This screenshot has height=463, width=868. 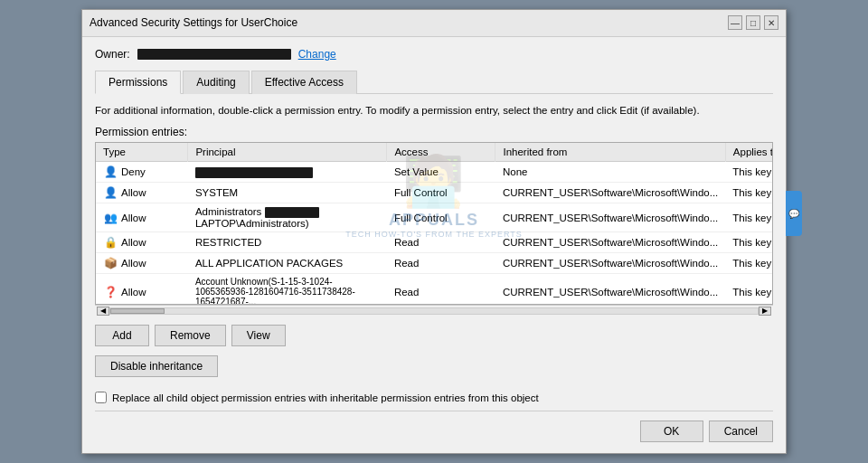 What do you see at coordinates (326, 398) in the screenshot?
I see `replace-checkbox-label: Replace all child object permission entr…` at bounding box center [326, 398].